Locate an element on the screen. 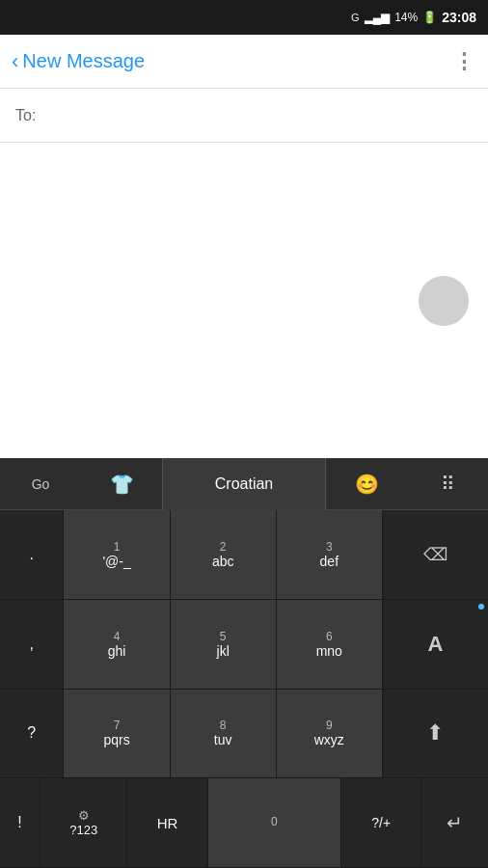 The width and height of the screenshot is (488, 868). key-exclaim-label: ! is located at coordinates (19, 823).